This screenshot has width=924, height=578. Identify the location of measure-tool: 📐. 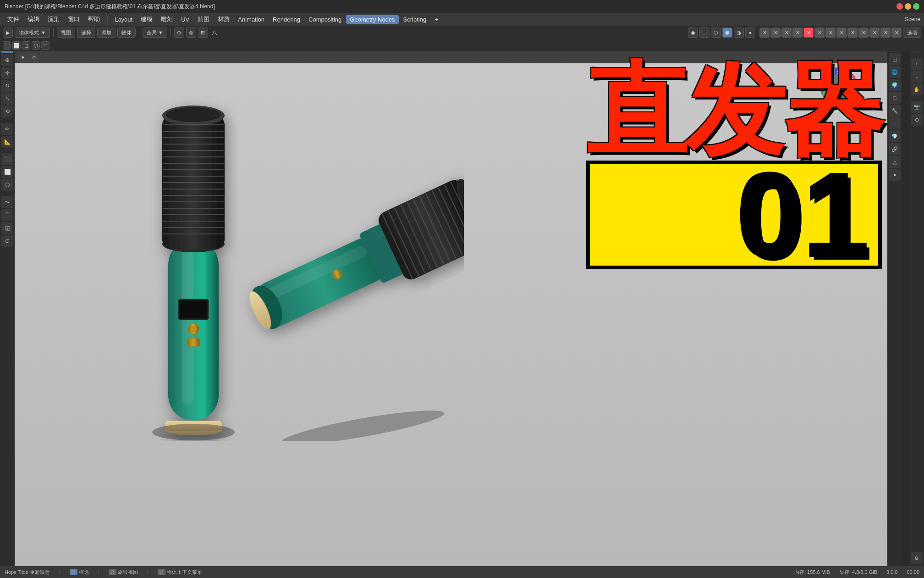
(7, 142).